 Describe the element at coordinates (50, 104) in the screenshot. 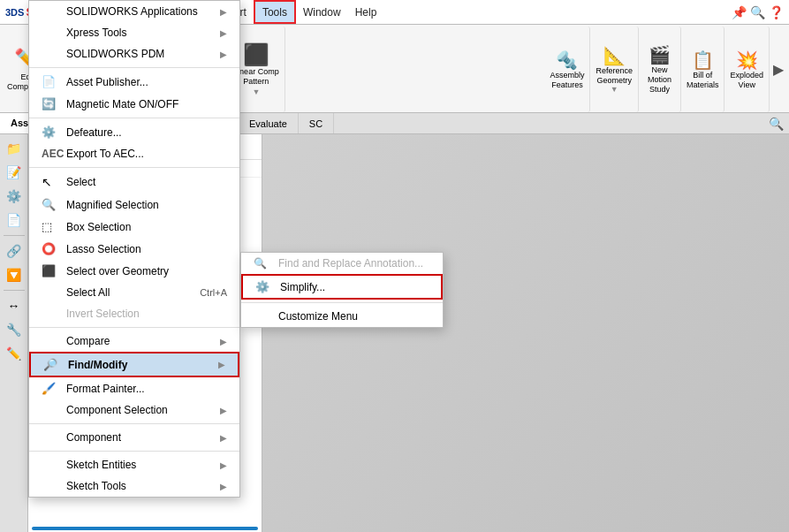

I see `magnetic-mate-icon: 🔄` at that location.